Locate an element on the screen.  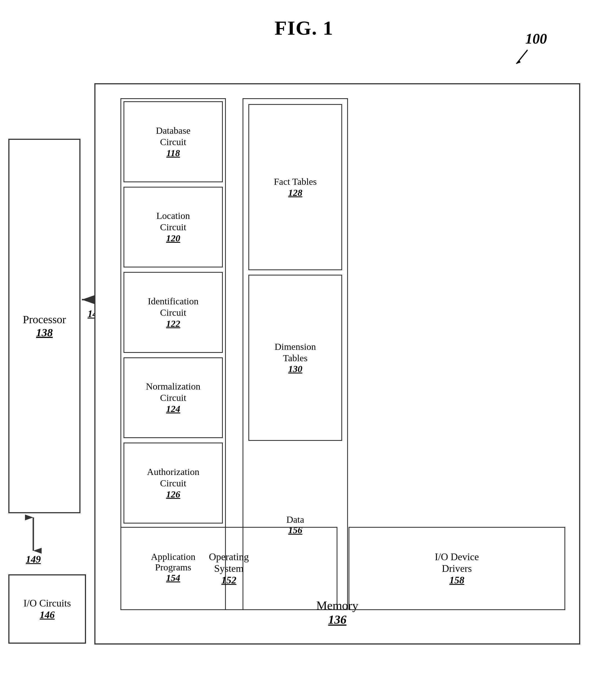
circuit-identification: IdentificationCircuit 122 is located at coordinates (173, 313).